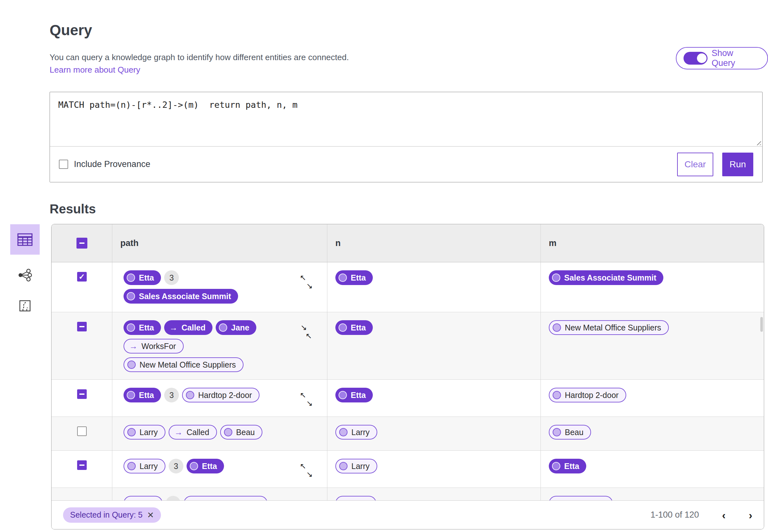  I want to click on table-row-partial, so click(408, 494).